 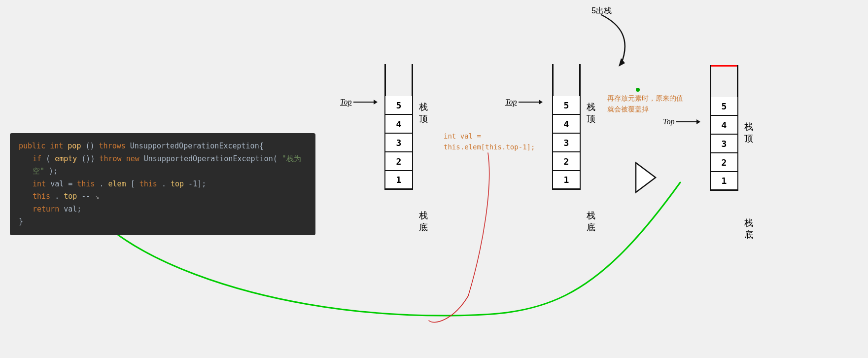 What do you see at coordinates (163, 184) in the screenshot?
I see `code-block: public int pop () throws UnsupportedOper…` at bounding box center [163, 184].